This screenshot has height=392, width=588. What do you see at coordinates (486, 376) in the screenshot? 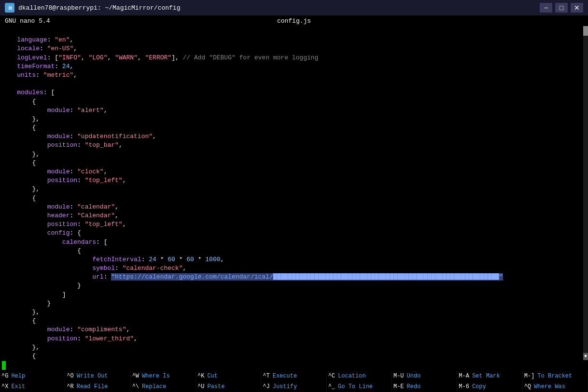
I see `shortcut-label-setmark: Set Mark` at bounding box center [486, 376].